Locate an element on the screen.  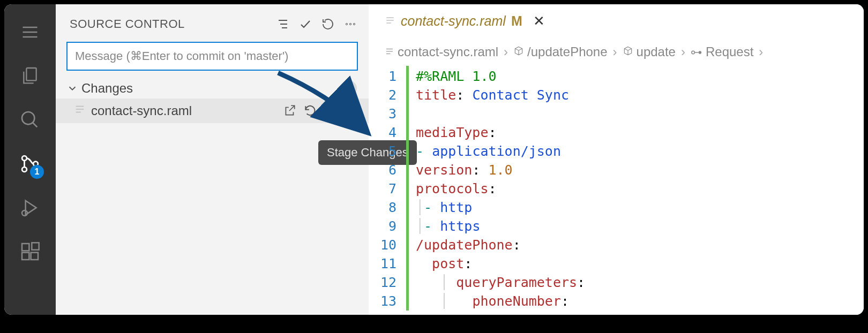
changes-section: Changes 1 is located at coordinates (212, 88).